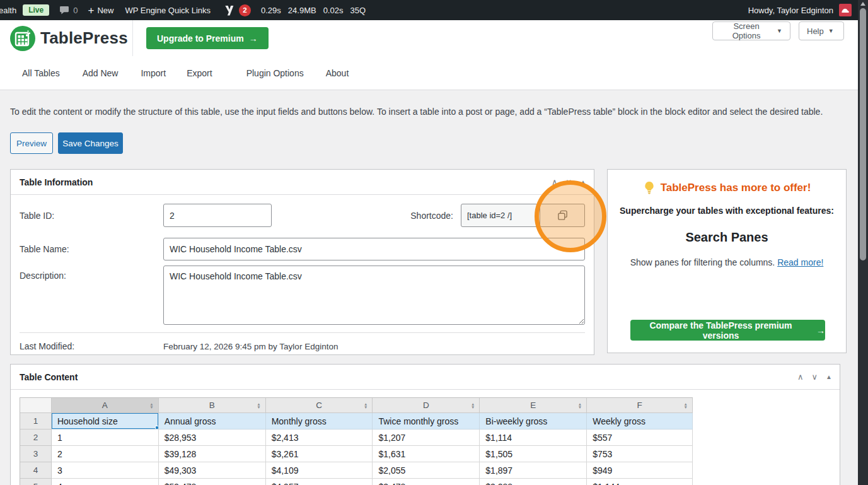 Image resolution: width=868 pixels, height=485 pixels. What do you see at coordinates (640, 421) in the screenshot?
I see `cell-F1: Weekly gross` at bounding box center [640, 421].